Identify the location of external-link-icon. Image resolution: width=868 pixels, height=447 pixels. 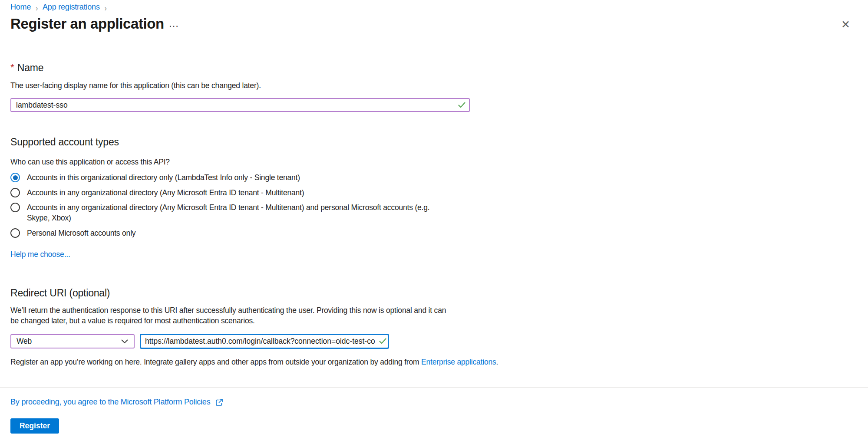
(219, 402).